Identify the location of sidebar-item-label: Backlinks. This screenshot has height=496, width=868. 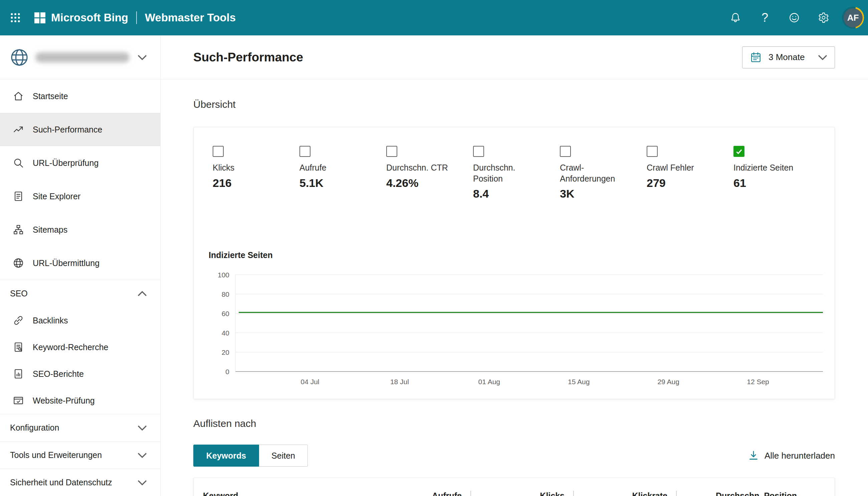
(50, 321).